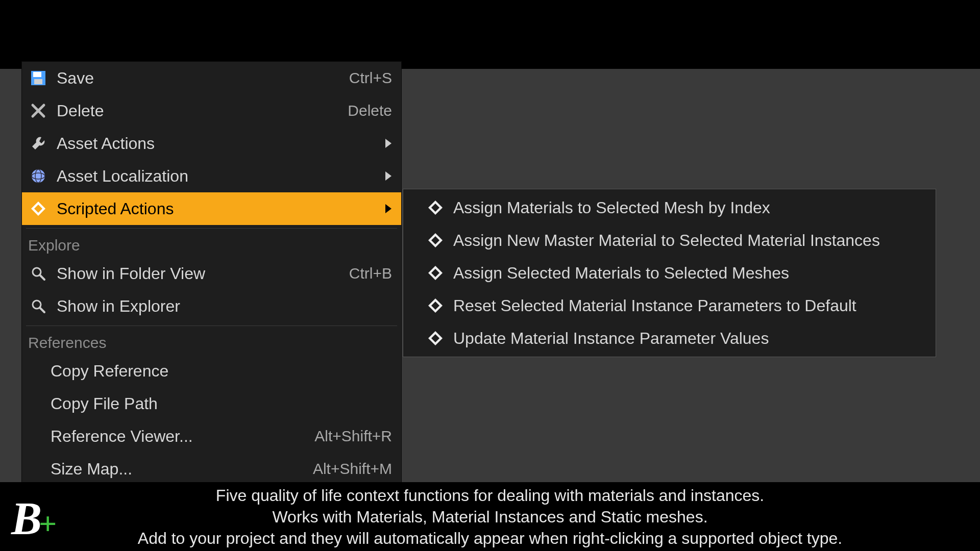  Describe the element at coordinates (48, 523) in the screenshot. I see `logo-plus: +` at that location.